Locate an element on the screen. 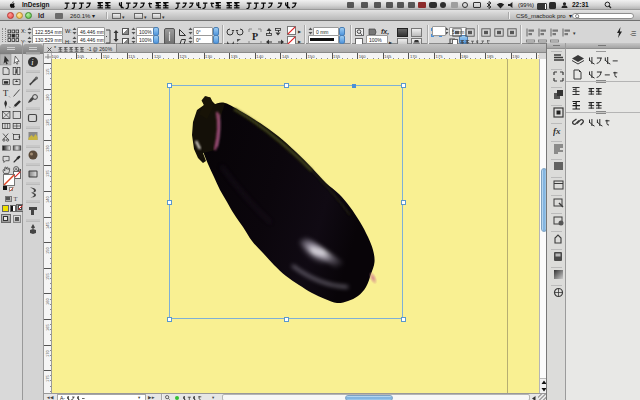 Image resolution: width=640 pixels, height=400 pixels. svg-text: T is located at coordinates (6, 93).